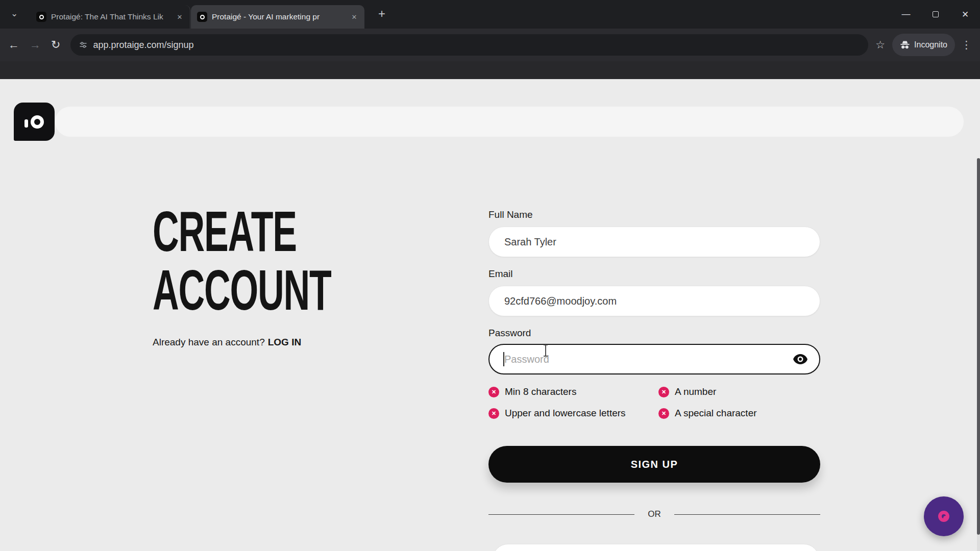 The width and height of the screenshot is (980, 551). Describe the element at coordinates (924, 45) in the screenshot. I see `incognito-badge: Incognito` at that location.